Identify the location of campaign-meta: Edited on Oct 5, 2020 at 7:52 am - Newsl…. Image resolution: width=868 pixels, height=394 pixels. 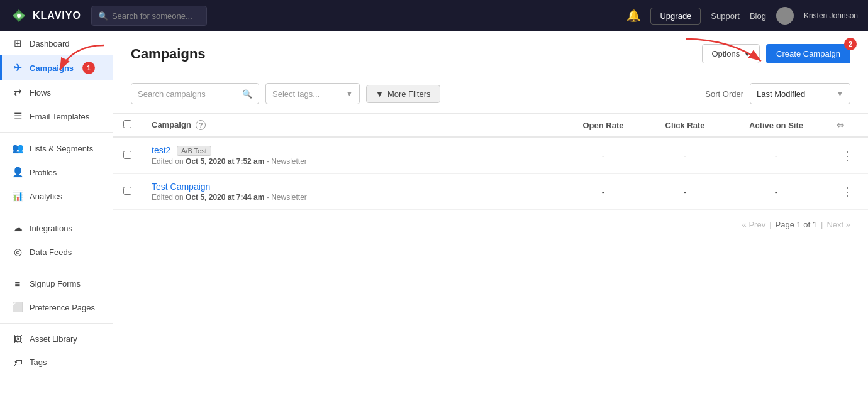
(352, 161).